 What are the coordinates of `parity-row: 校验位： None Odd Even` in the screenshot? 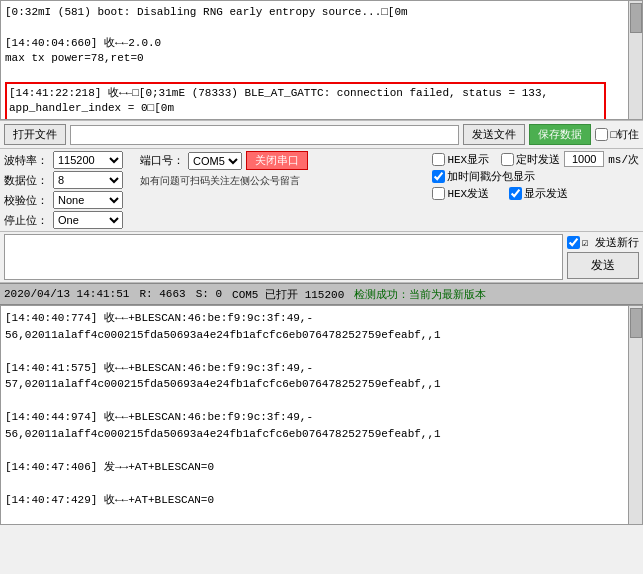 It's located at (69, 200).